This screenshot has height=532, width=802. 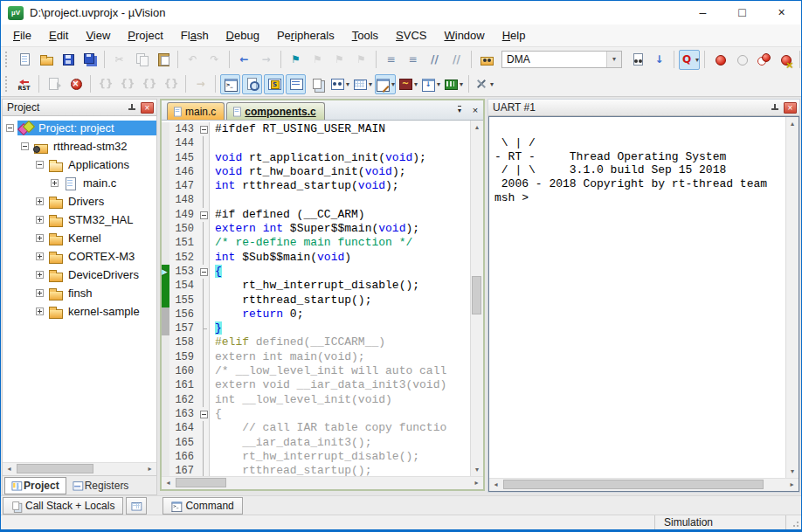 What do you see at coordinates (35, 486) in the screenshot?
I see `tab-project: Project` at bounding box center [35, 486].